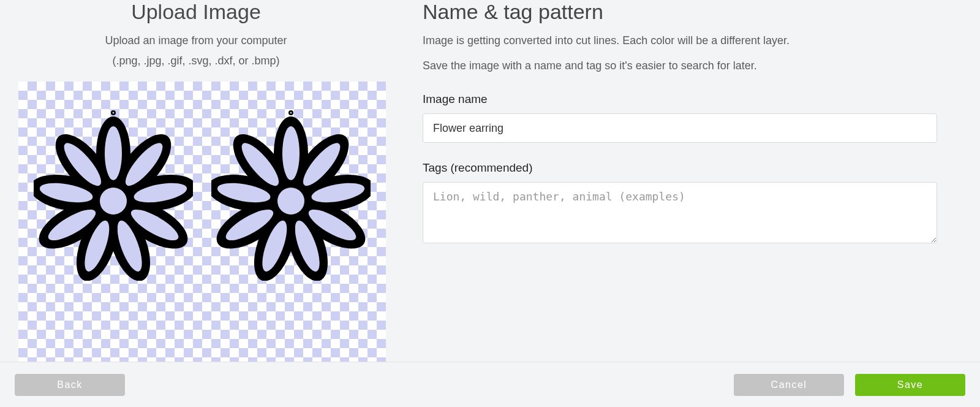 This screenshot has width=980, height=407. I want to click on earring-left-icon, so click(113, 195).